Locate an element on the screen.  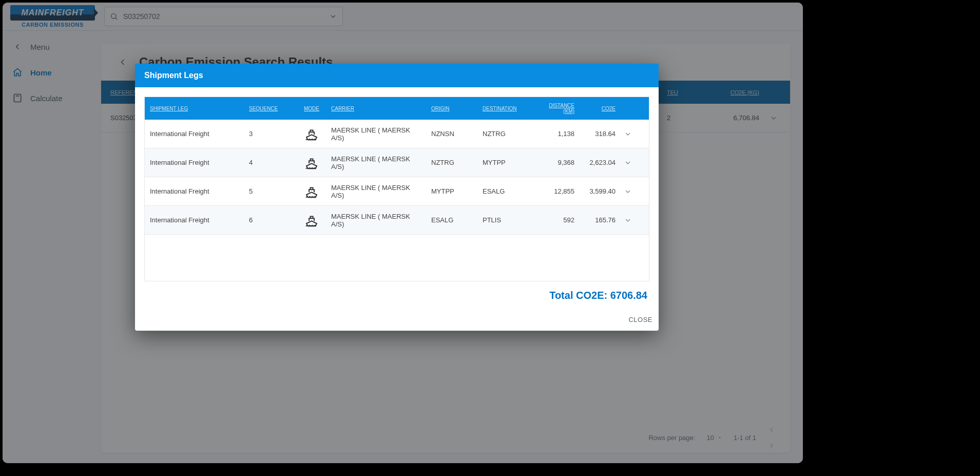
cell-leg-co2e: 2,623.04 is located at coordinates (599, 162).